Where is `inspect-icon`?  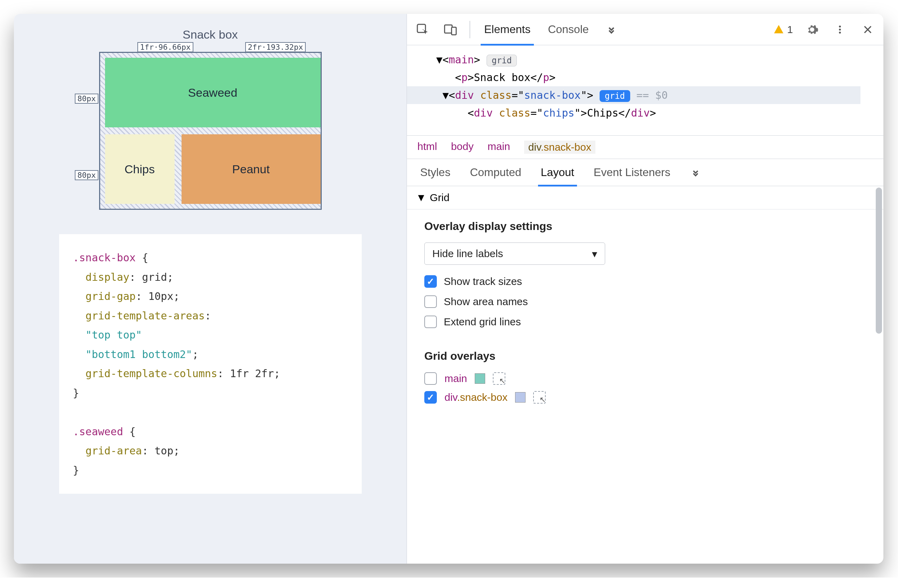
inspect-icon is located at coordinates (423, 29).